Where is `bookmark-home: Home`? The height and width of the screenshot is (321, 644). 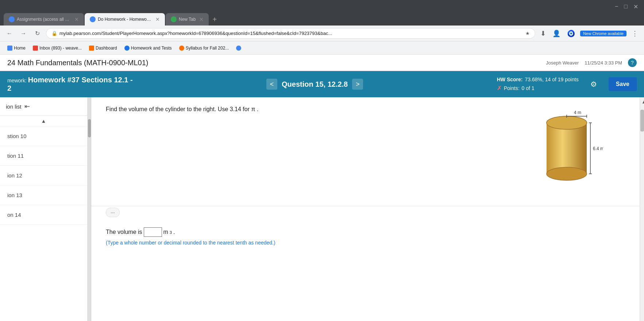 bookmark-home: Home is located at coordinates (16, 48).